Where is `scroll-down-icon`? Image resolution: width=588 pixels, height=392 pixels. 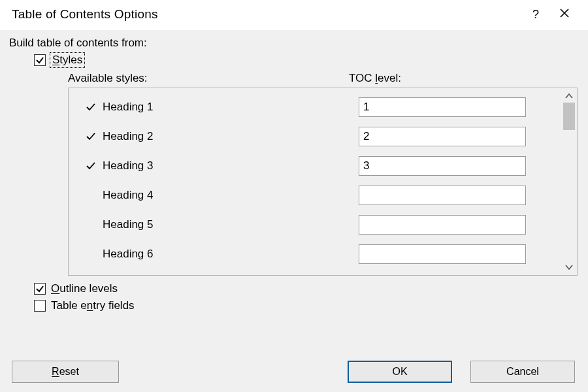
scroll-down-icon is located at coordinates (569, 267).